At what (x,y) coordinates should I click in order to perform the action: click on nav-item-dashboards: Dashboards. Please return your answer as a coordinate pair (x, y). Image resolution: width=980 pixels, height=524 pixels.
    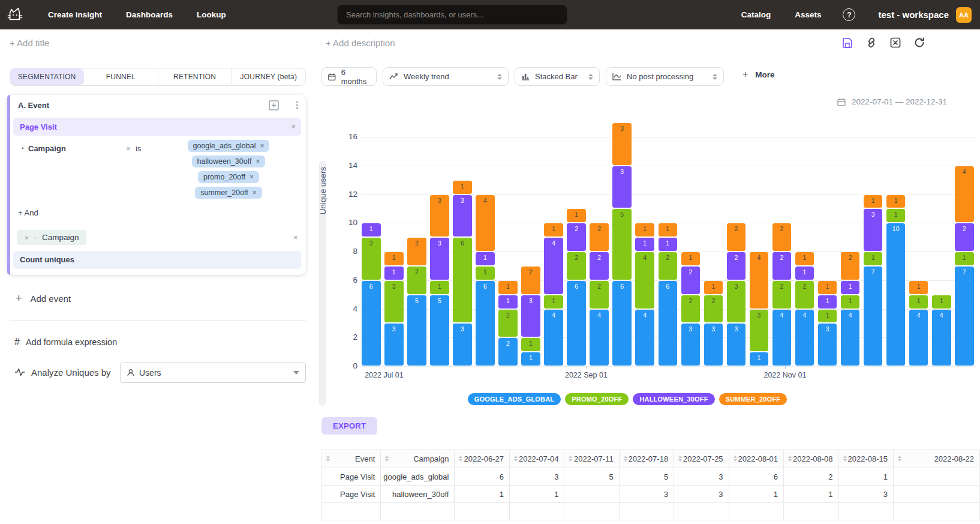
    Looking at the image, I should click on (149, 14).